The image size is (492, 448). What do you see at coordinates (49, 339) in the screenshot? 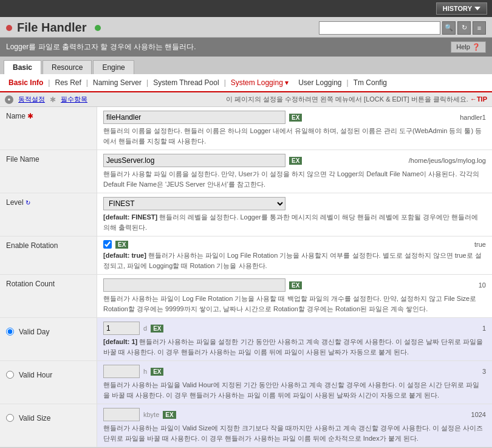
I see `field-label-valid-day: Valid Day` at bounding box center [49, 339].